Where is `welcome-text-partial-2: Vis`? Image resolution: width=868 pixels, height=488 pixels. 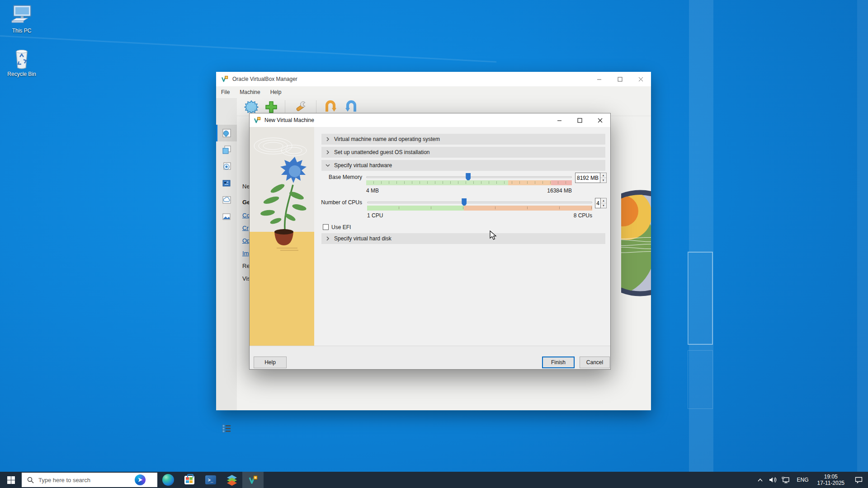
welcome-text-partial-2: Vis is located at coordinates (246, 278).